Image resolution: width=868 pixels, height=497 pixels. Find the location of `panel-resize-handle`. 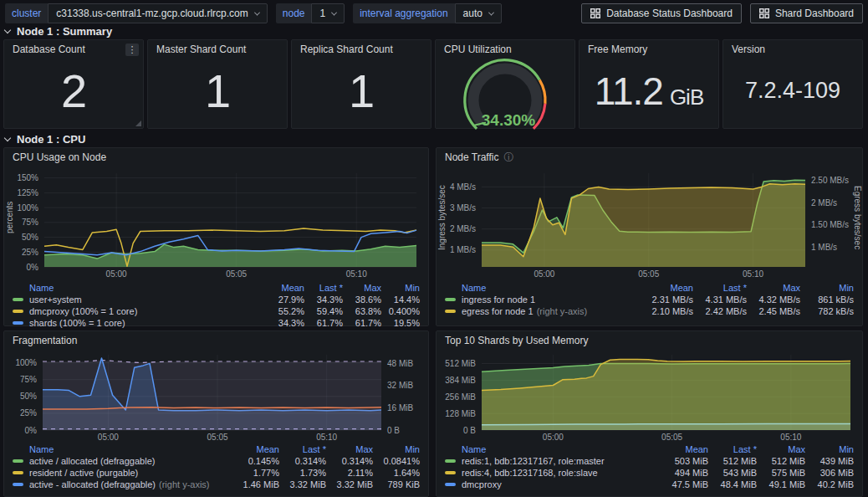

panel-resize-handle is located at coordinates (139, 124).